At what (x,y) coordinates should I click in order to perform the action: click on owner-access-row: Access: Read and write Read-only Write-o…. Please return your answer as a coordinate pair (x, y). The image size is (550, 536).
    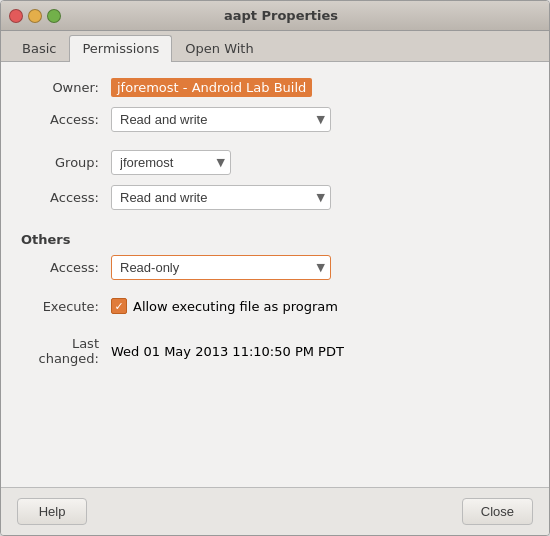
    Looking at the image, I should click on (275, 120).